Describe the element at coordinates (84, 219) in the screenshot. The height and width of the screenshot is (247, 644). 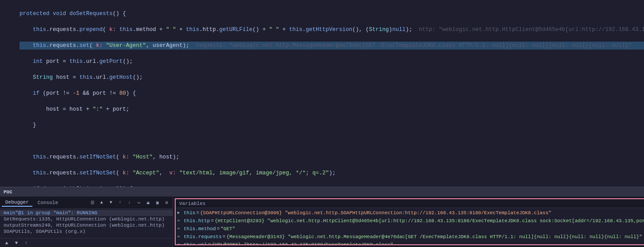
I see `thread-name-1: SetRequests:1335, HttpURLConnection (web…` at that location.